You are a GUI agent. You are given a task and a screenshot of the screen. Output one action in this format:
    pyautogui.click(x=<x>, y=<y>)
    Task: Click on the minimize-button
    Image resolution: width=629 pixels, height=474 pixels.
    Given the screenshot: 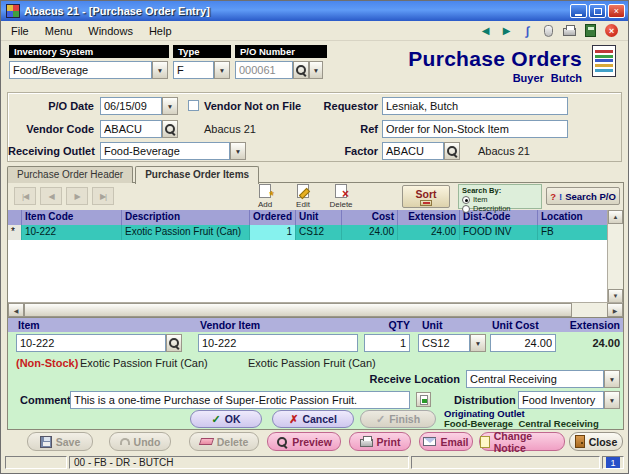 What is the action you would take?
    pyautogui.click(x=578, y=11)
    